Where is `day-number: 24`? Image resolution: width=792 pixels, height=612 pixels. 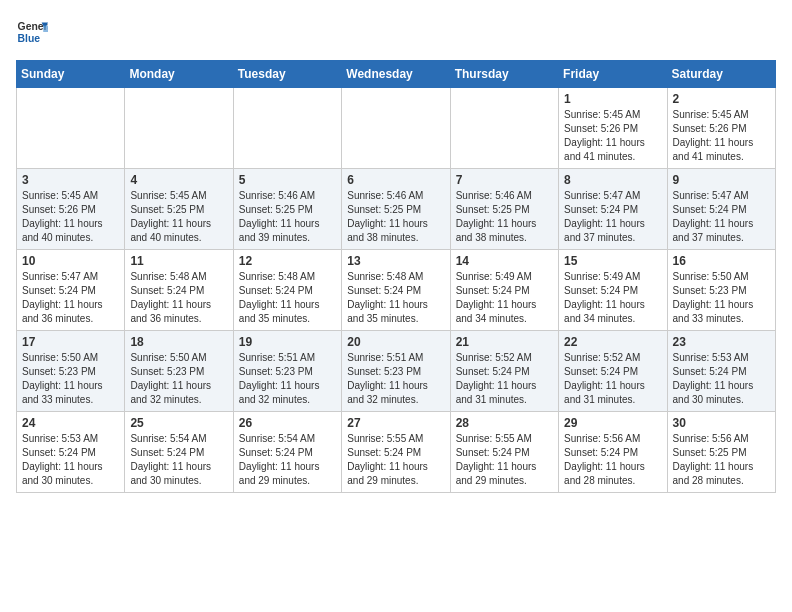
day-number: 24 is located at coordinates (70, 423).